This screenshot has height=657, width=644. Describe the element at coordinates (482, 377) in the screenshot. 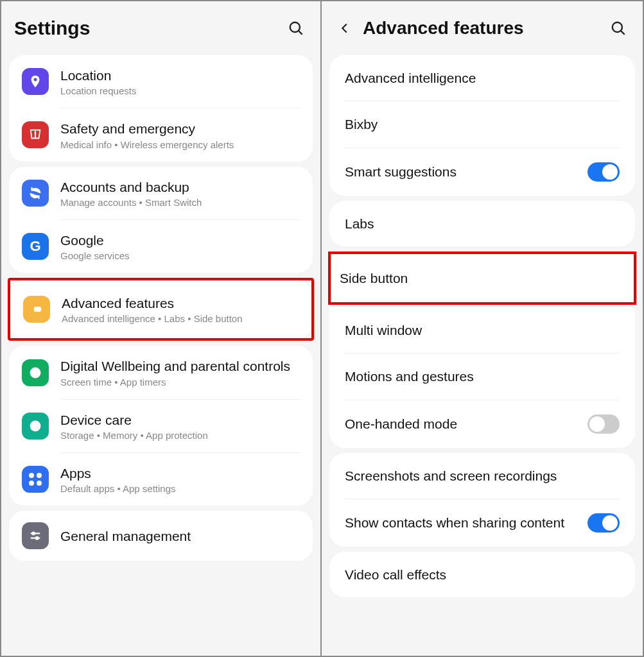

I see `advanced-group: Multi window Motions and gestures One-ha…` at that location.